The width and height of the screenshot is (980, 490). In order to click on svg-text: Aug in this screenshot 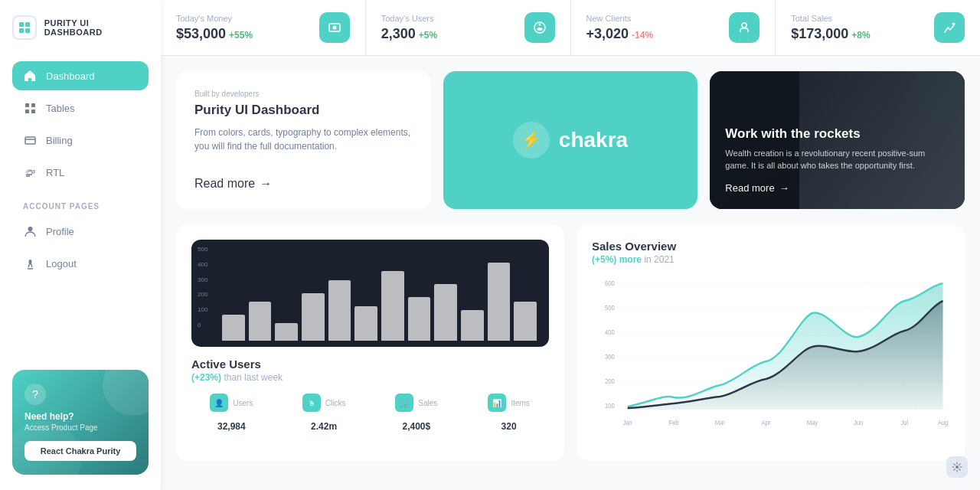, I will do `click(943, 423)`.